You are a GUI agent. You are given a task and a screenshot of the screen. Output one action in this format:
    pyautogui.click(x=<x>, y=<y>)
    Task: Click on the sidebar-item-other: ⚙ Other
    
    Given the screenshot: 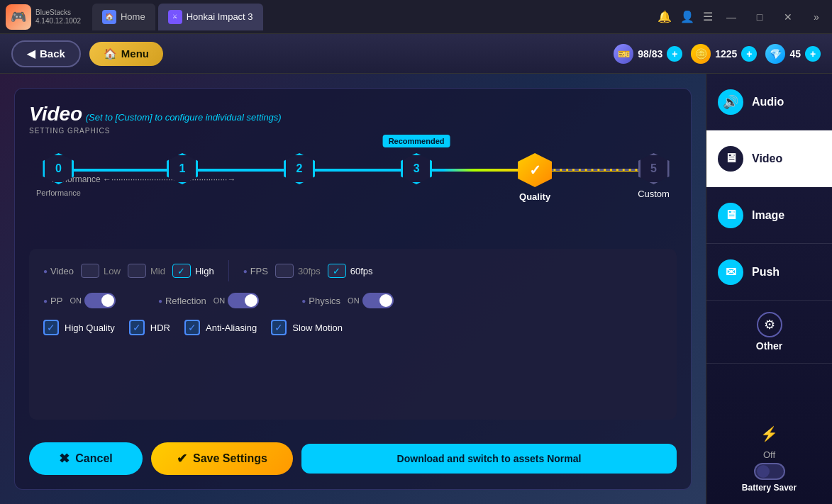 What is the action you would take?
    pyautogui.click(x=769, y=332)
    